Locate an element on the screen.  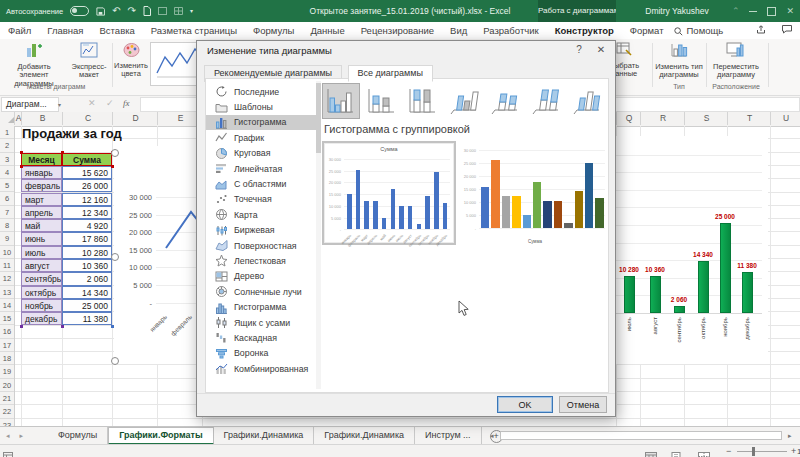
accessibility-icon is located at coordinates (8, 452).